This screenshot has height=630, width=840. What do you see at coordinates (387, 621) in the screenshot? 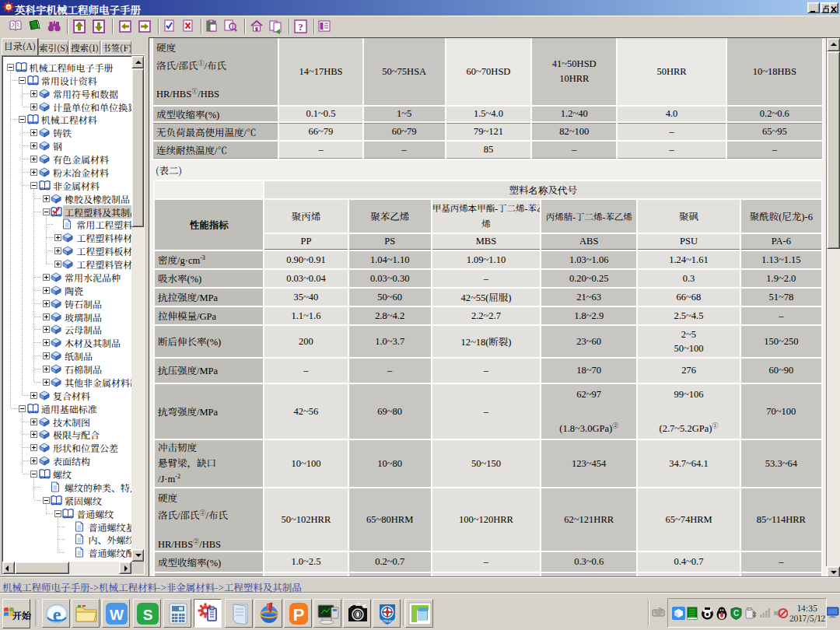
I see `svg-text: 中国船级社` at bounding box center [387, 621].